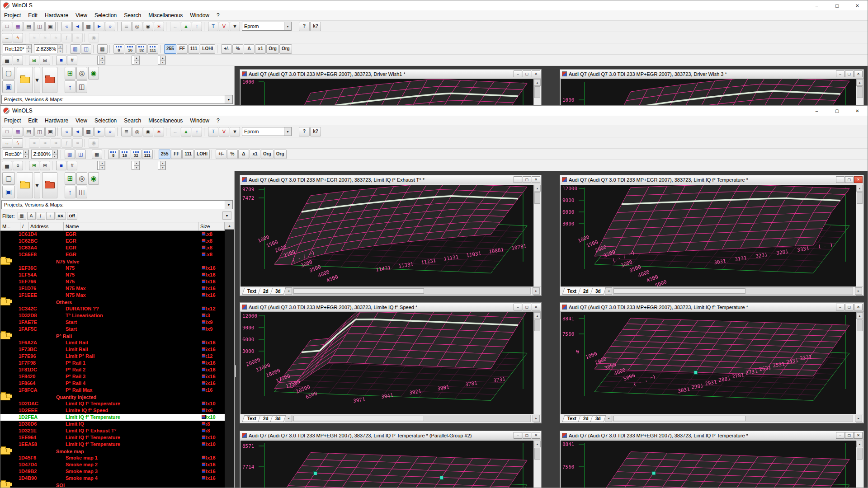  Describe the element at coordinates (113, 268) in the screenshot. I see `map-row: 1EF36CN7510x16` at that location.